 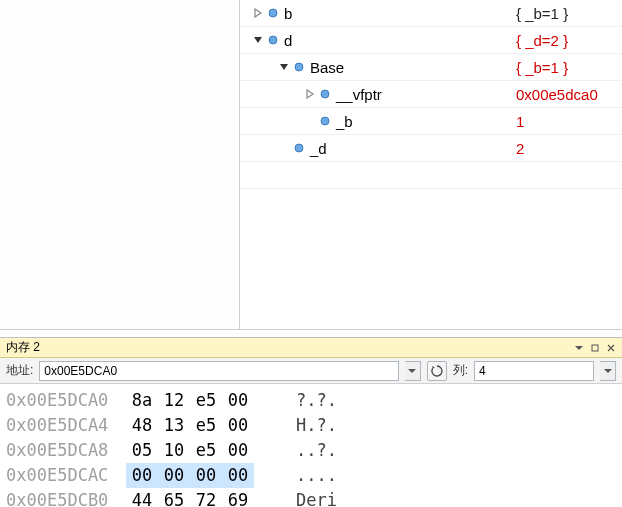 What do you see at coordinates (66, 476) in the screenshot?
I see `memory-address: 0x00E5DCAC` at bounding box center [66, 476].